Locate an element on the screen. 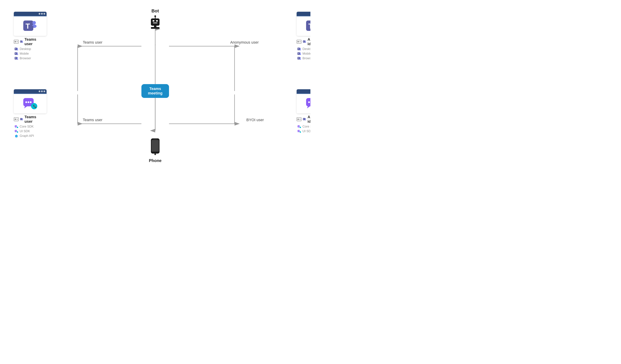  top-right-arrow-label: Anonymous user is located at coordinates (244, 42).